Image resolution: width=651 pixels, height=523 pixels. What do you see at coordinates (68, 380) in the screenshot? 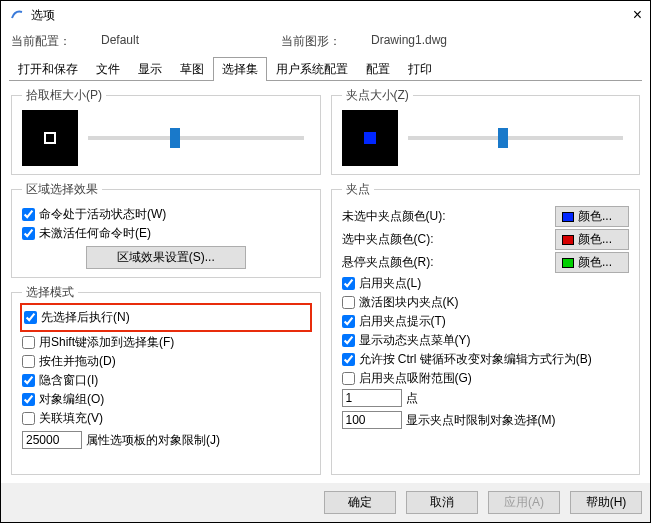
I see `cb-implied-label: 隐含窗口(I)` at bounding box center [68, 380].